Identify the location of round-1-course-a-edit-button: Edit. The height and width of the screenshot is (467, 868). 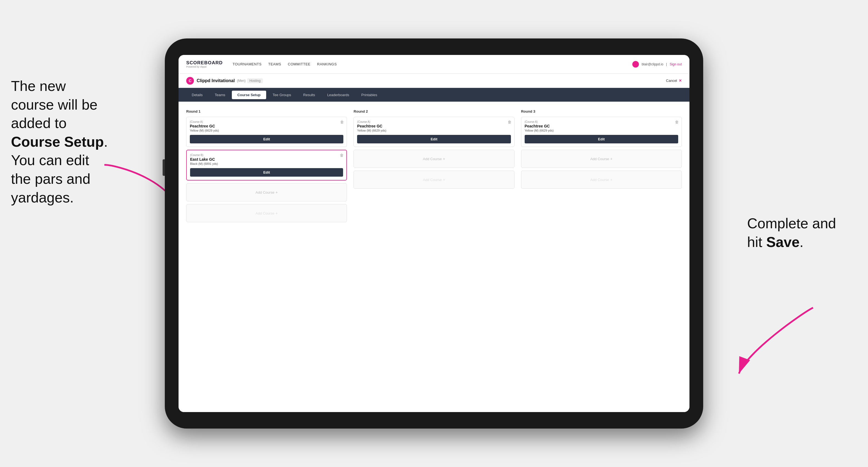
(267, 139).